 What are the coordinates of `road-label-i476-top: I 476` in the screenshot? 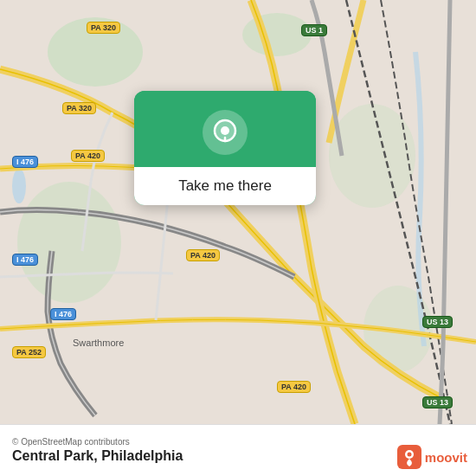 It's located at (25, 162).